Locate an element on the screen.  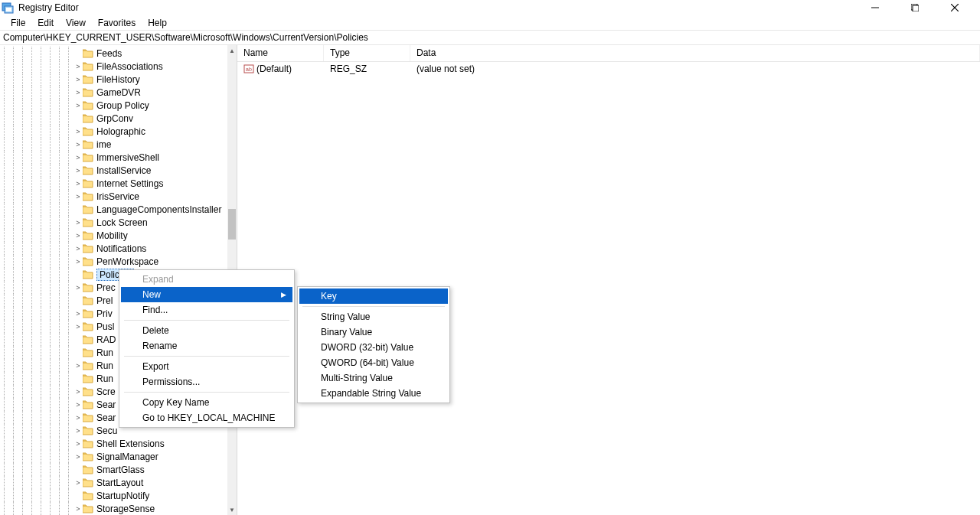
tree-node: SmartGlass is located at coordinates (113, 470).